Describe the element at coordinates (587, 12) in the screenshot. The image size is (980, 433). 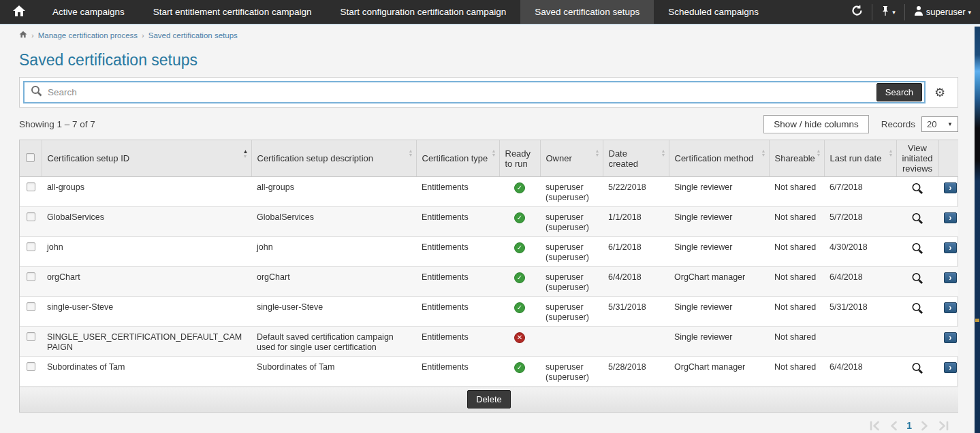
I see `nav-item-saved-certification-setups: Saved certification setups` at that location.